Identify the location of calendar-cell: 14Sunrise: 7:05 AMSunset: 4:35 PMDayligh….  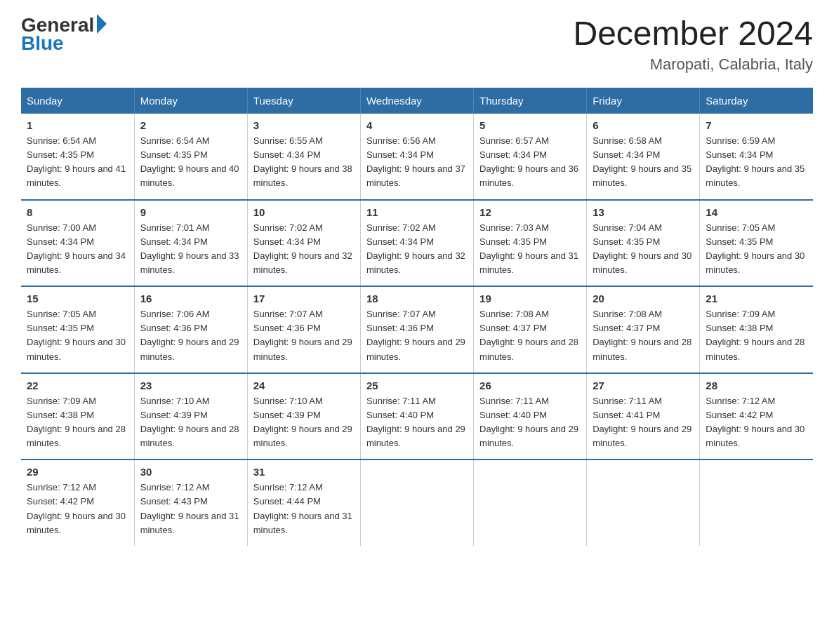
(757, 243).